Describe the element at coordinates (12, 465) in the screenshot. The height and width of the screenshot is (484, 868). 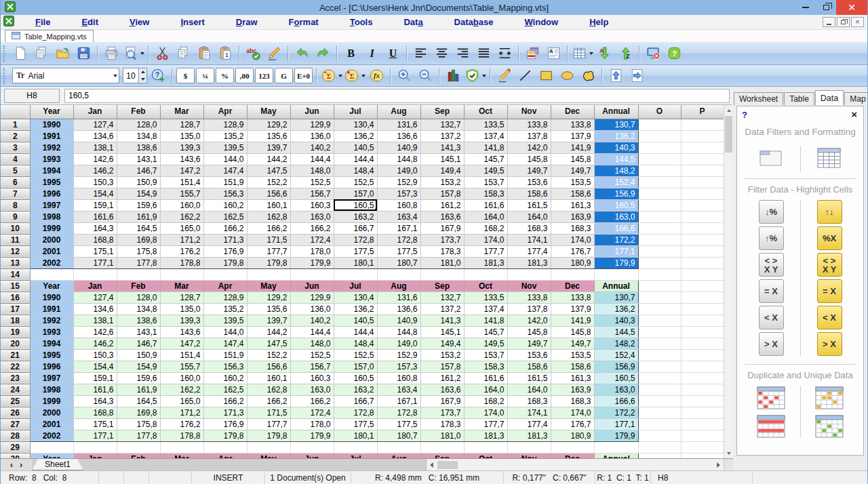
I see `previous-sheet-button: ‹` at that location.